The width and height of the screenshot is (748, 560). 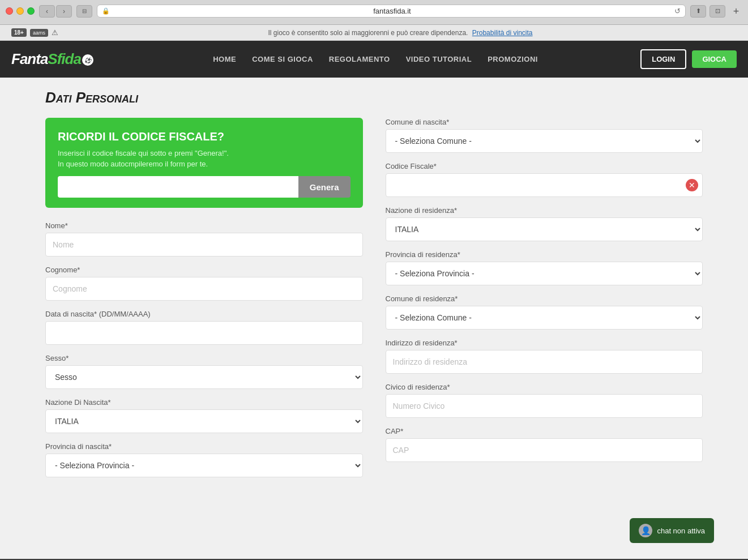 What do you see at coordinates (204, 164) in the screenshot?
I see `cf-box-desc2: In questo modo autocmpileremo il form pe…` at bounding box center [204, 164].